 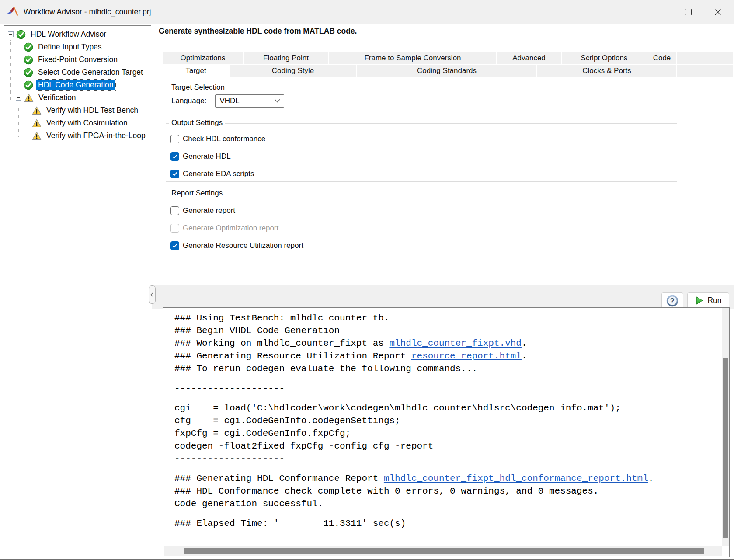 What do you see at coordinates (231, 228) in the screenshot?
I see `checkbox-label: Generate Optimization report` at bounding box center [231, 228].